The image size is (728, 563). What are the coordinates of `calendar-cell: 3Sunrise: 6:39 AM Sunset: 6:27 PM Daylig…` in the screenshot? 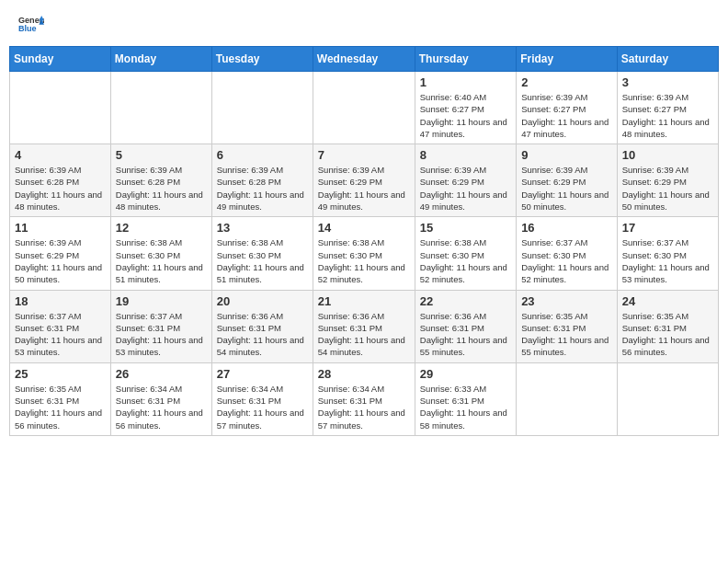 It's located at (667, 109).